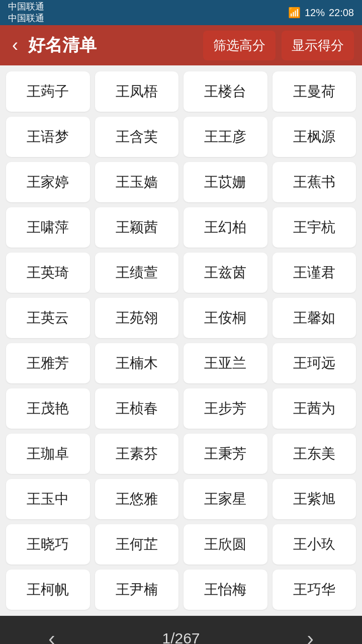  Describe the element at coordinates (341, 13) in the screenshot. I see `time-display: 22:08` at that location.